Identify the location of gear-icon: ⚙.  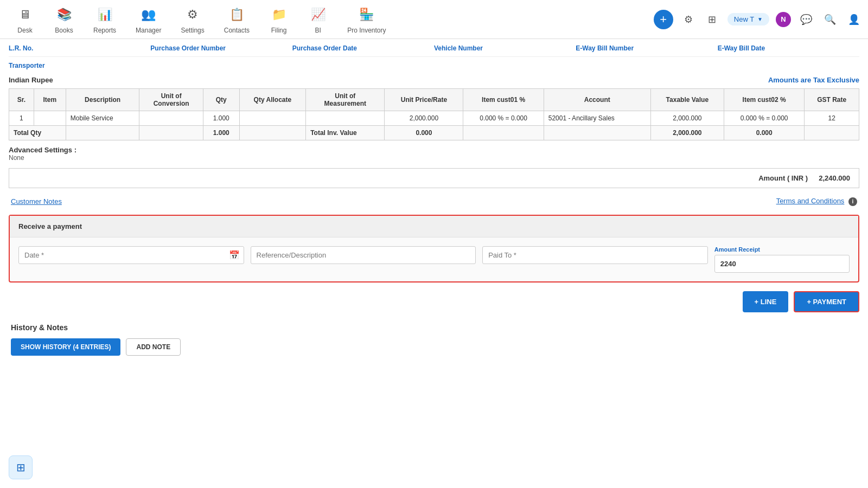
(688, 20).